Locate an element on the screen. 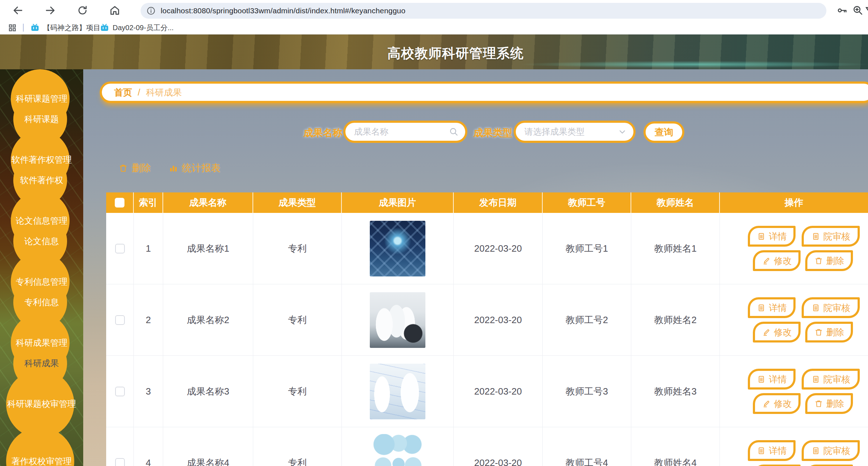 The width and height of the screenshot is (868, 466). sidebar-group-label: 软件著作权管理 is located at coordinates (42, 160).